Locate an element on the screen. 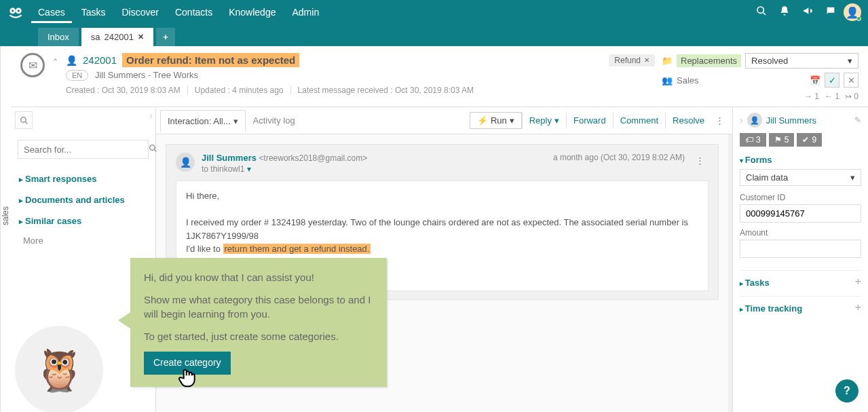  accordion-documents: Documents and articles is located at coordinates (83, 200).